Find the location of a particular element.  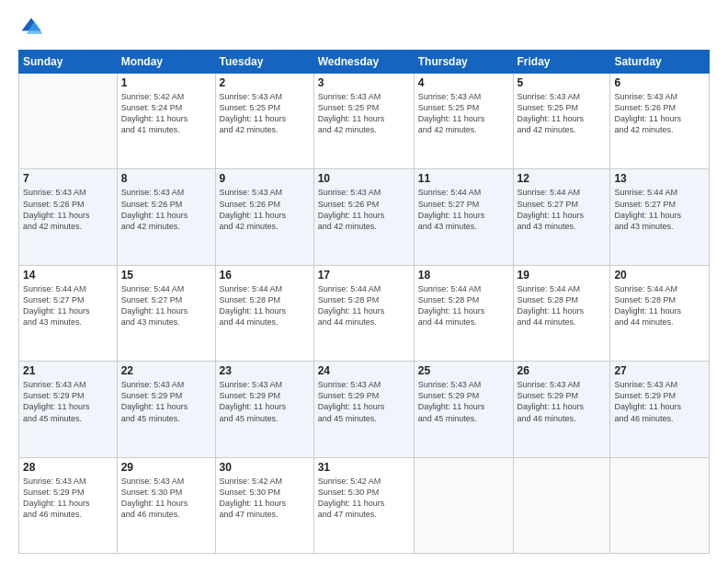

day-number: 2 is located at coordinates (265, 83).